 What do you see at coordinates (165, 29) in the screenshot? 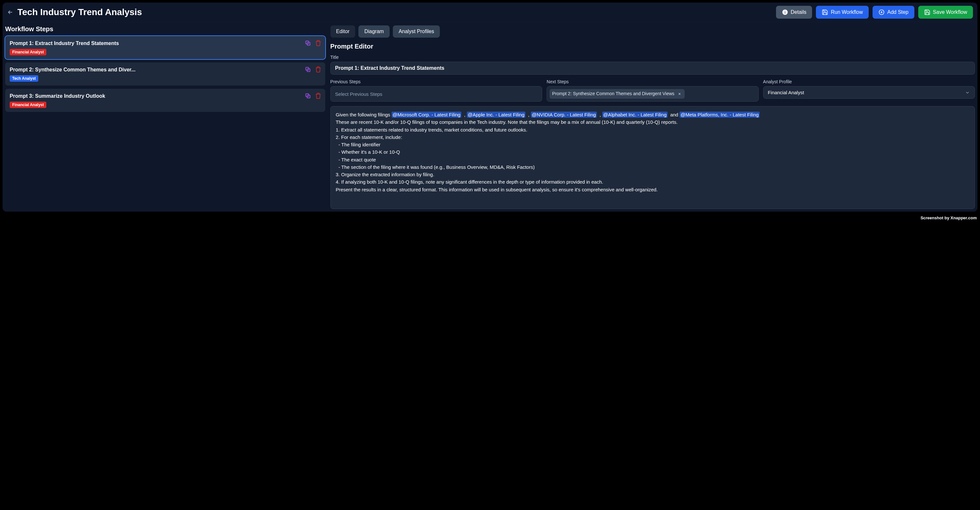
I see `sidebar-title: Workflow Steps` at bounding box center [165, 29].